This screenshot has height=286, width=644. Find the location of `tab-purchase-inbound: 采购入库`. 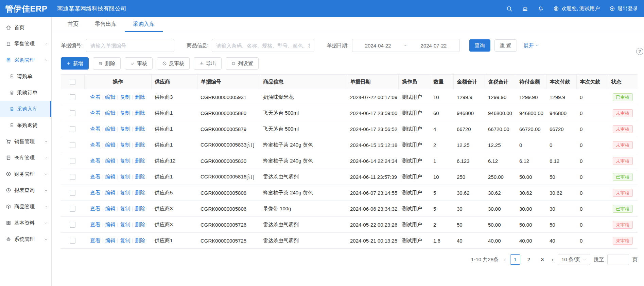

tab-purchase-inbound: 采购入库 is located at coordinates (144, 24).